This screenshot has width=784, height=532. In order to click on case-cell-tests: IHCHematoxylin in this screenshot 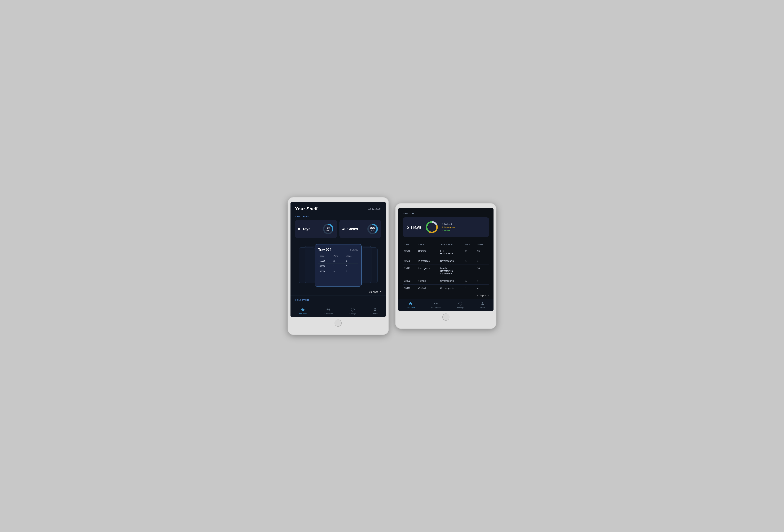, I will do `click(451, 252)`.